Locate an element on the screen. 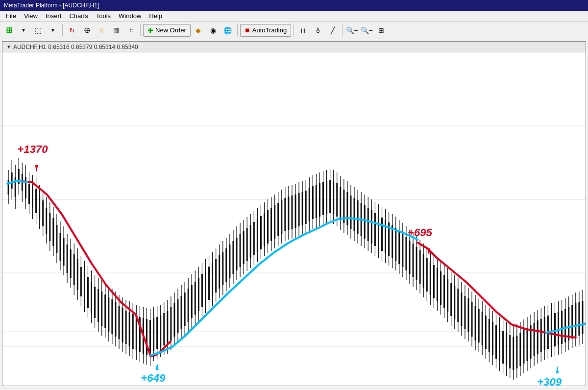 Image resolution: width=588 pixels, height=390 pixels. svg-text: +649 is located at coordinates (153, 378).